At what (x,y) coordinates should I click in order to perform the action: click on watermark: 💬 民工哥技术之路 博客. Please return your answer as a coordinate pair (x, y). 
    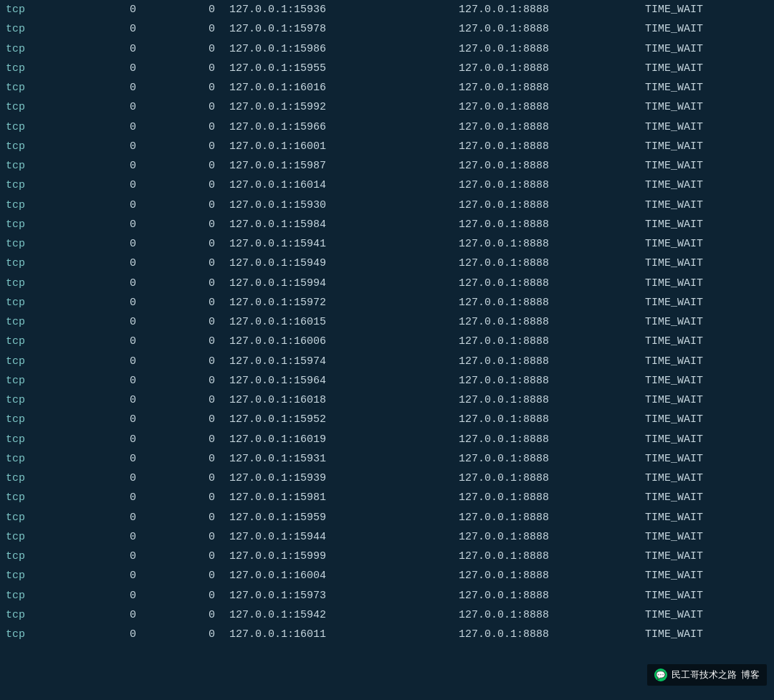
    Looking at the image, I should click on (707, 675).